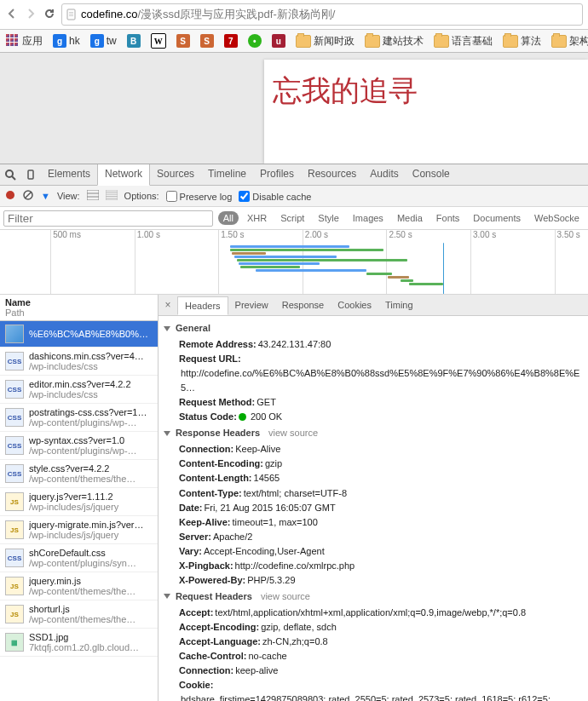  What do you see at coordinates (78, 530) in the screenshot?
I see `request-row: JSjquery-migrate.min.js?ver…/wp-includes…` at bounding box center [78, 530].